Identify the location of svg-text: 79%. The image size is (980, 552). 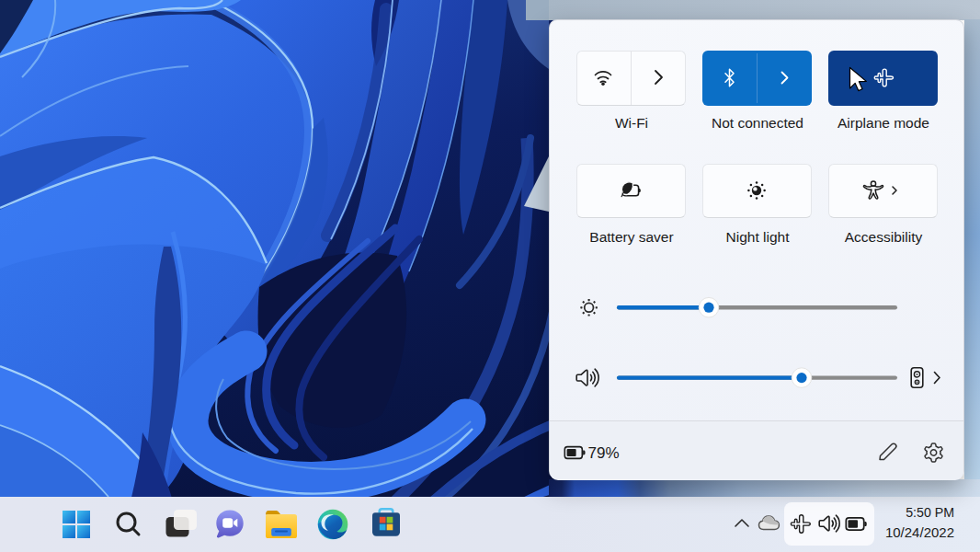
(604, 453).